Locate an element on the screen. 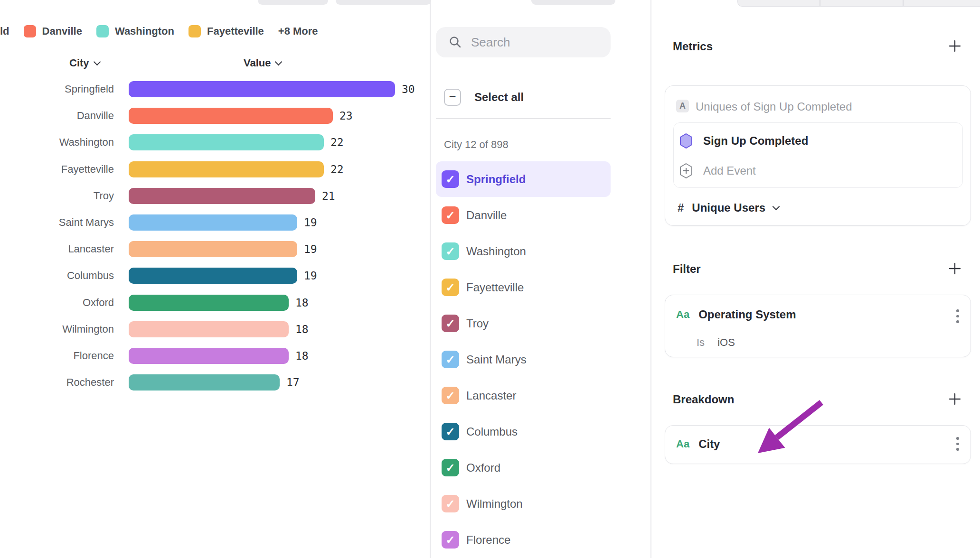 The image size is (980, 558). annotation-arrow is located at coordinates (788, 427).